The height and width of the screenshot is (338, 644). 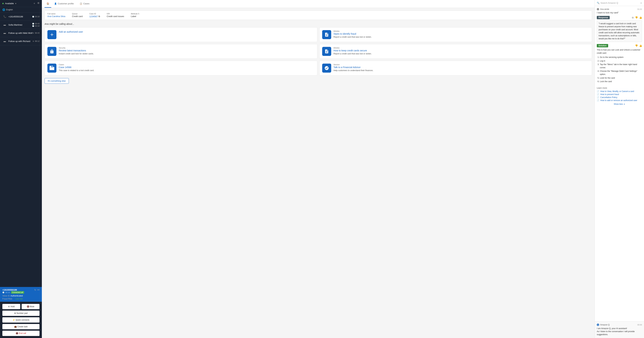 I want to click on clock-icon-2: 🕐, so click(x=33, y=26).